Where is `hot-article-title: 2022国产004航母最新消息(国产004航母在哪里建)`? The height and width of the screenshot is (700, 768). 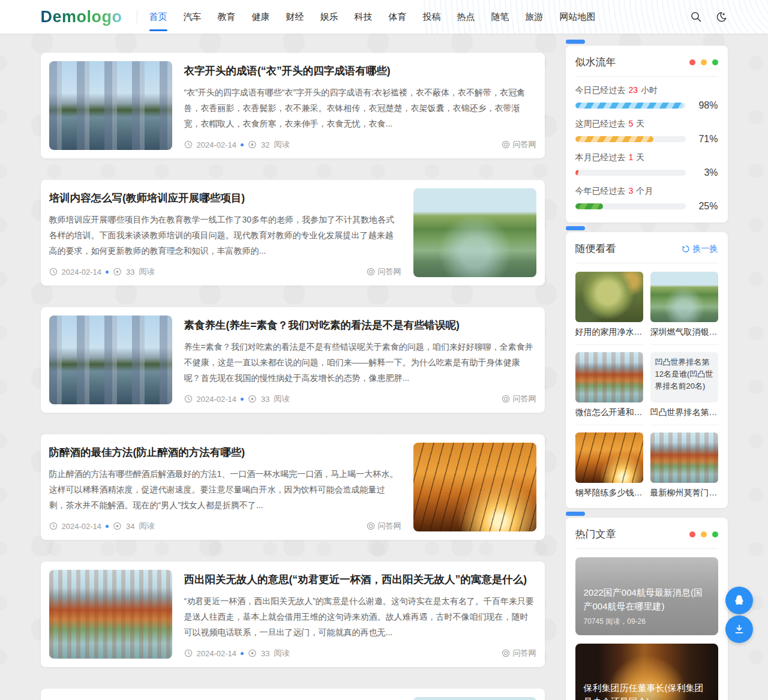 hot-article-title: 2022国产004航母最新消息(国产004航母在哪里建) is located at coordinates (647, 600).